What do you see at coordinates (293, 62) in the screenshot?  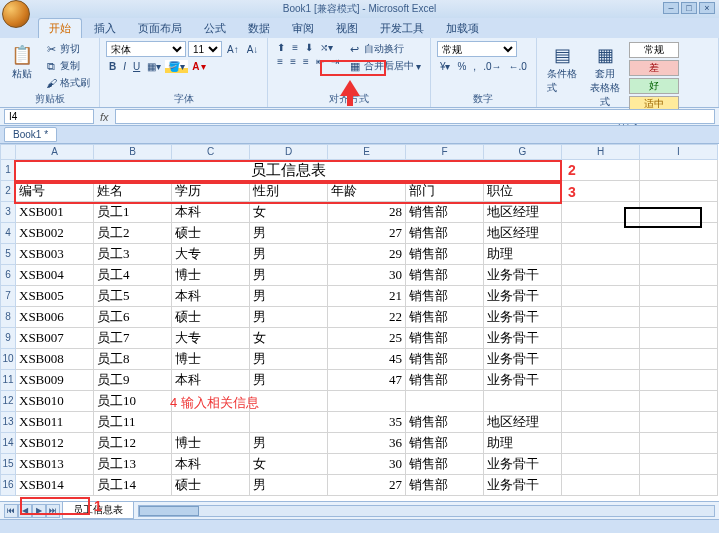 I see `align-center-button: ≡` at bounding box center [293, 62].